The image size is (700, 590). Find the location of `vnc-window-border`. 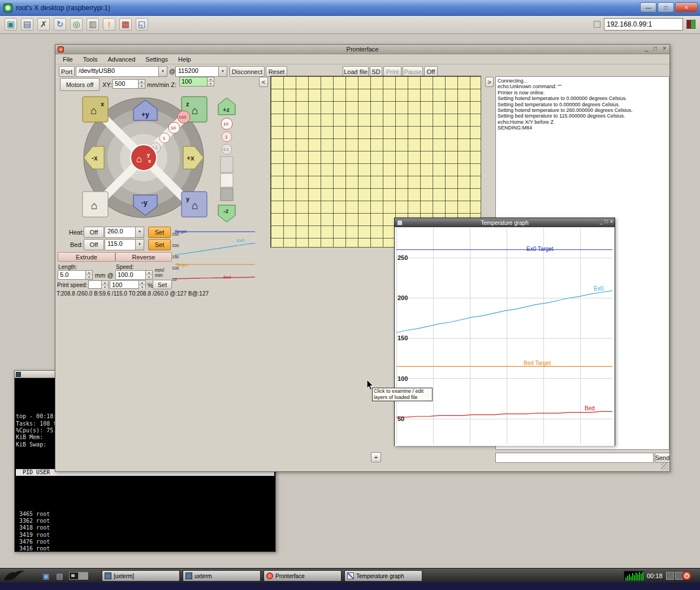

vnc-window-border is located at coordinates (350, 587).